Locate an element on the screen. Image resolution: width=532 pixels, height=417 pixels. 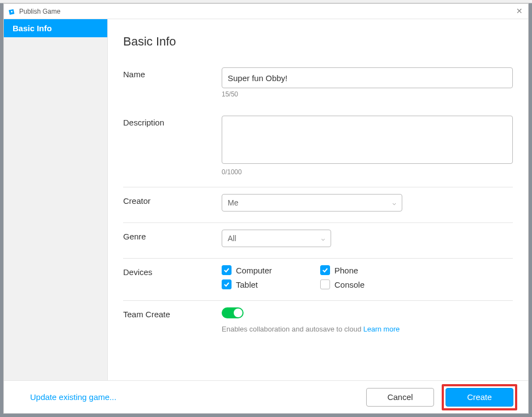
toggle-knob is located at coordinates (238, 313).